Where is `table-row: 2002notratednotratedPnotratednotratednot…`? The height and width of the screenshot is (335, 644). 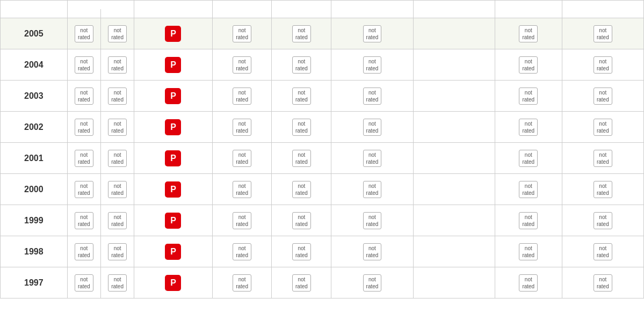
table-row: 2002notratednotratedPnotratednotratednot… is located at coordinates (322, 127).